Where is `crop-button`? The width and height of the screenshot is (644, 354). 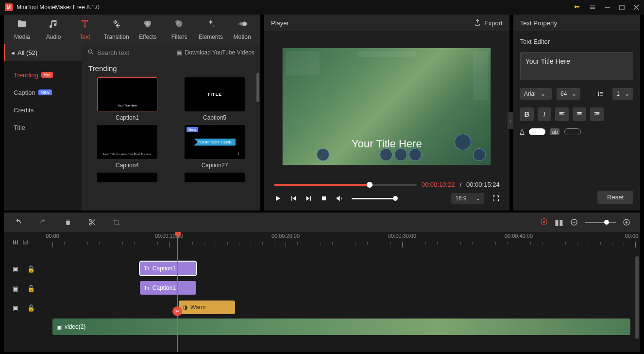
crop-button is located at coordinates (117, 222).